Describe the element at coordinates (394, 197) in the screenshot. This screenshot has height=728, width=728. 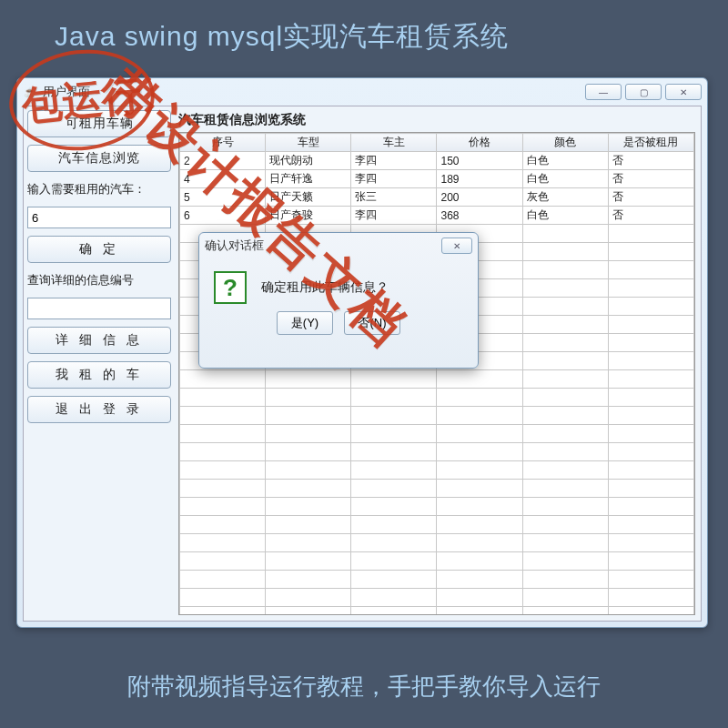
I see `table-cell: 张三` at that location.